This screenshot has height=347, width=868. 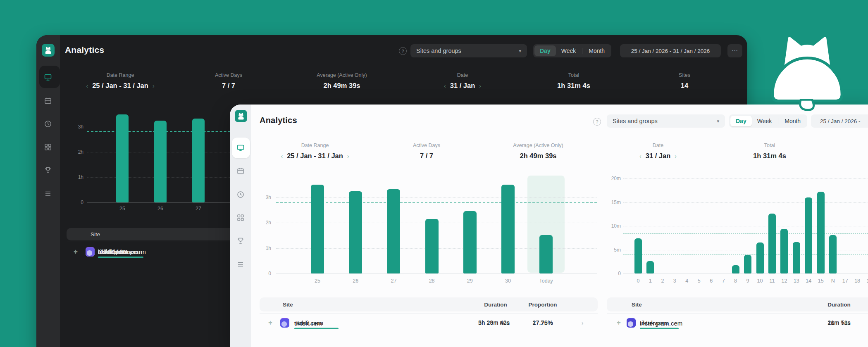 I want to click on x-axis-label: N, so click(x=833, y=281).